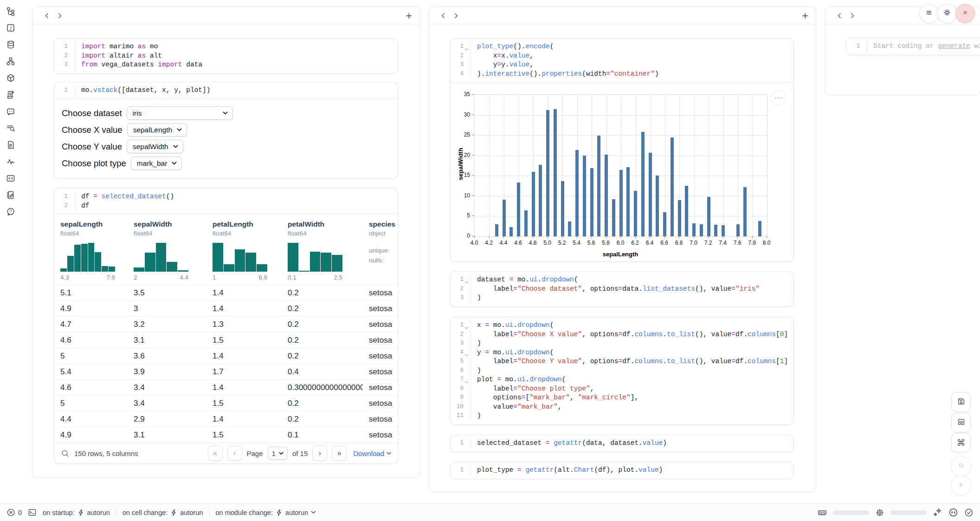 The height and width of the screenshot is (521, 980). Describe the element at coordinates (235, 453) in the screenshot. I see `prev-page-button: ‹` at that location.